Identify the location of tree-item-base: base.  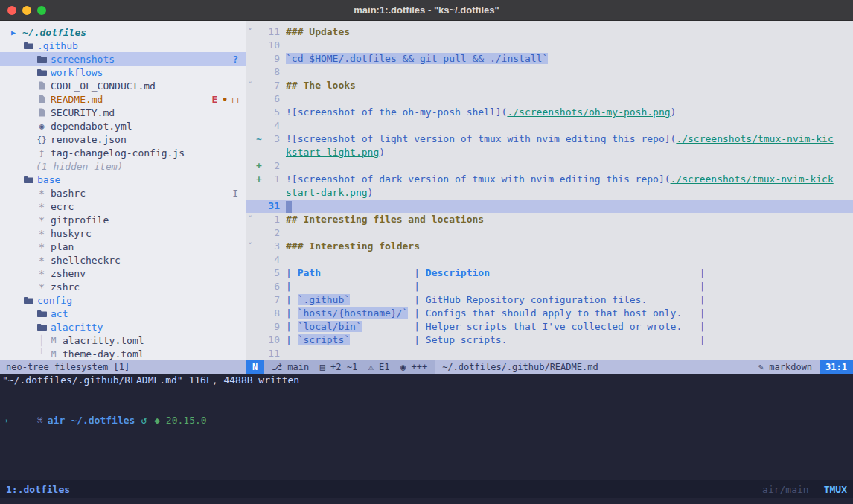
(123, 179).